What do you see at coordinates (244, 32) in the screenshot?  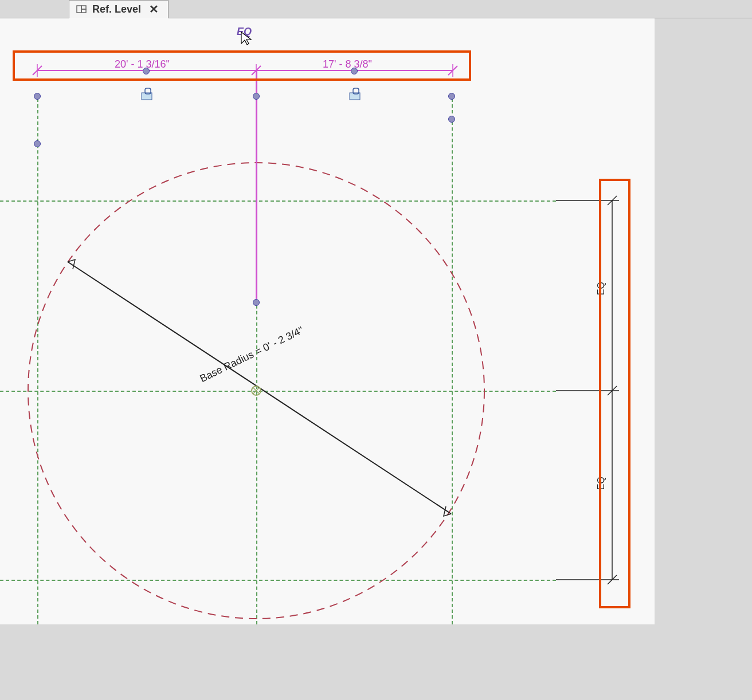 I see `eq-toggle: EQ` at bounding box center [244, 32].